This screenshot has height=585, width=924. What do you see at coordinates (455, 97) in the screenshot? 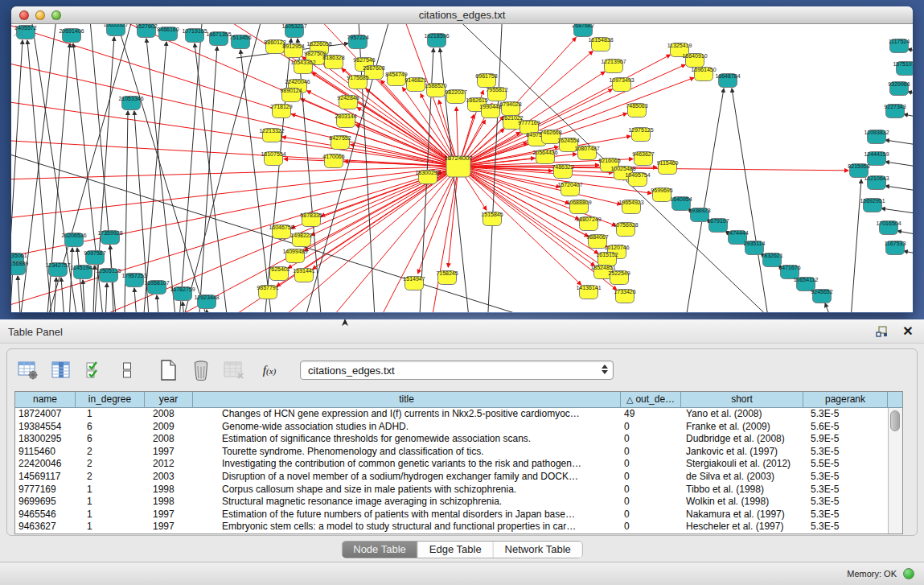
I see `graph-node: 9822037` at bounding box center [455, 97].